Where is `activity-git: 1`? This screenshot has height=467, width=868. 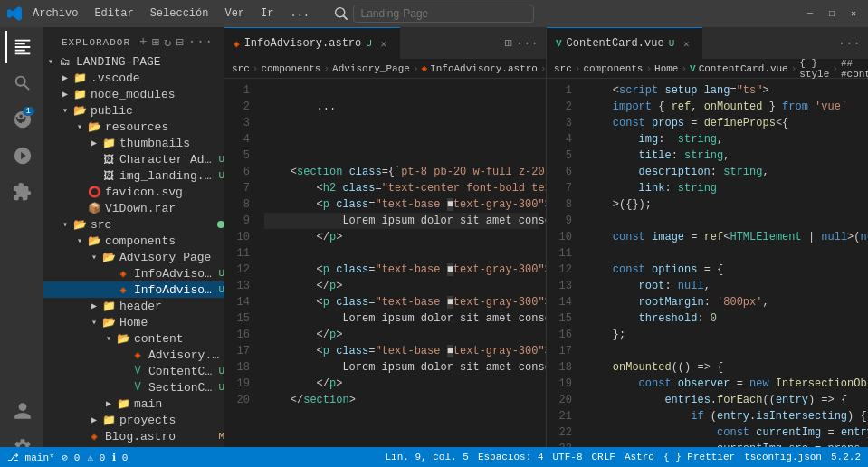
activity-git: 1 is located at coordinates (22, 119).